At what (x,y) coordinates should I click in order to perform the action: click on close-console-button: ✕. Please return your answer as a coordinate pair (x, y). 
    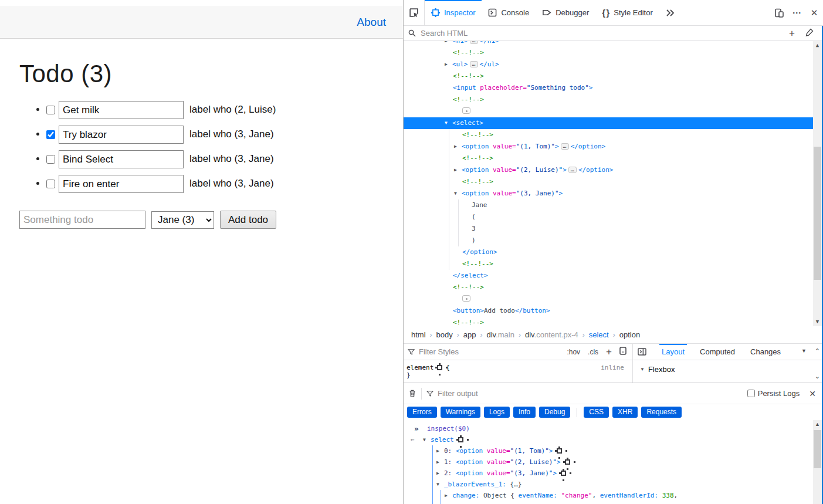
    Looking at the image, I should click on (812, 394).